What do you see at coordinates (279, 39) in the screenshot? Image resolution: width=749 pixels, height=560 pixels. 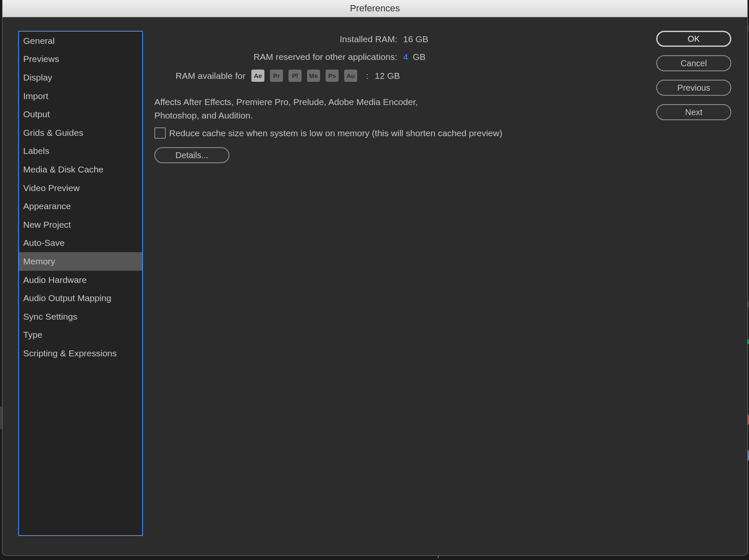 I see `installed-ram-label: Installed RAM:` at bounding box center [279, 39].